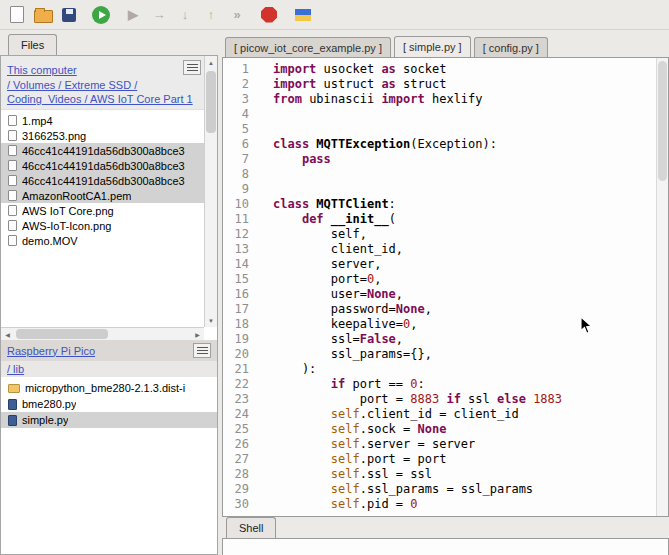  Describe the element at coordinates (109, 42) in the screenshot. I see `files-tab-row: Files` at that location.